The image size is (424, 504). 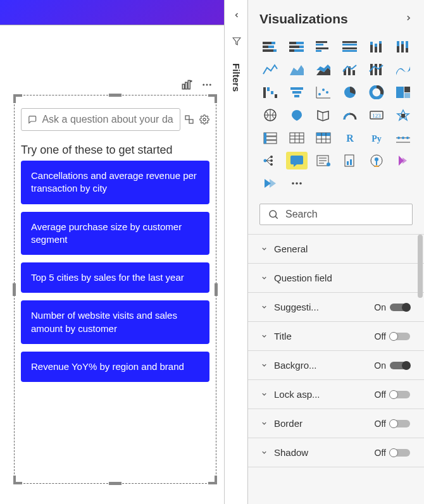 What do you see at coordinates (377, 92) in the screenshot?
I see `viz-type-donut` at bounding box center [377, 92].